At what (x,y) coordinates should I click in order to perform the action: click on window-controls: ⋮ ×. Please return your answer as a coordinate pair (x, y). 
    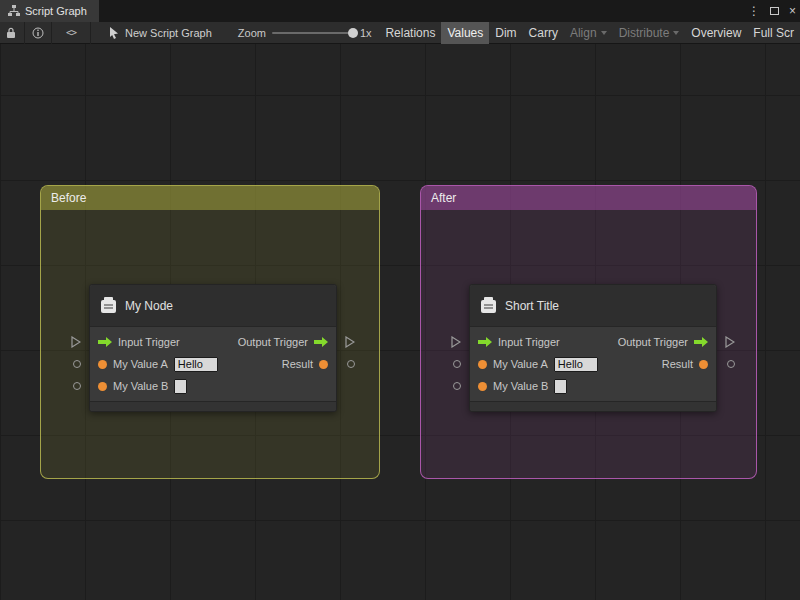
    Looking at the image, I should click on (772, 11).